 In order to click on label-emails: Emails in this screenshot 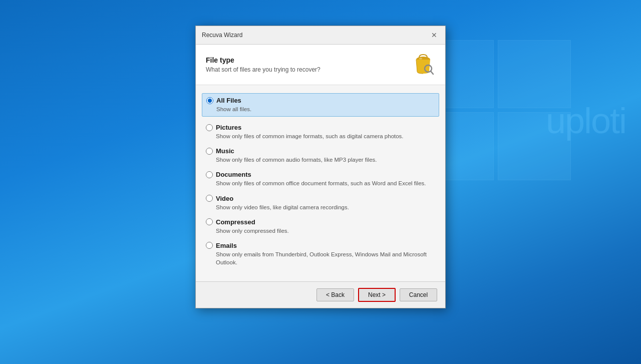, I will do `click(226, 245)`.